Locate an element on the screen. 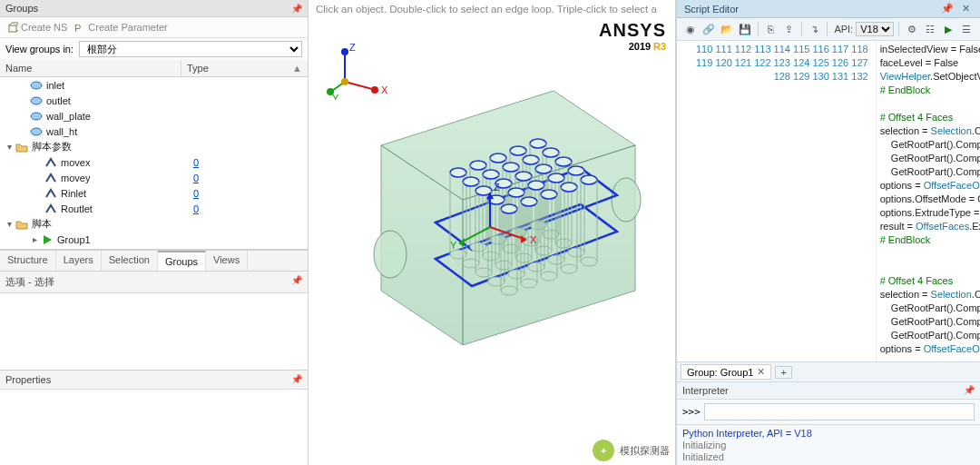 The image size is (980, 465). tree-ns-item: outlet is located at coordinates (154, 100).